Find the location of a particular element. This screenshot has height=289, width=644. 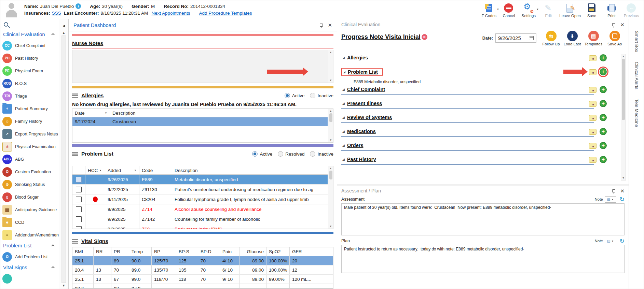

section-heading: ◢ Review of Systems is located at coordinates (369, 117).